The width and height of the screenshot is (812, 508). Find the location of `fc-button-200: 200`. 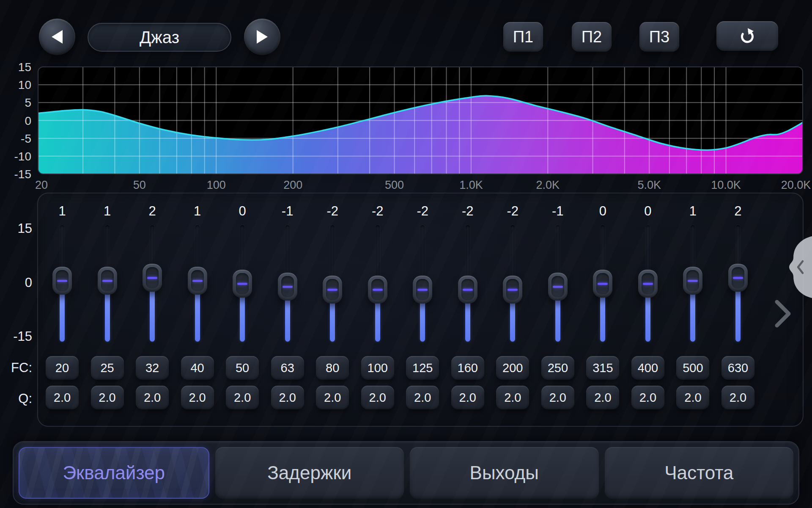

fc-button-200: 200 is located at coordinates (513, 368).